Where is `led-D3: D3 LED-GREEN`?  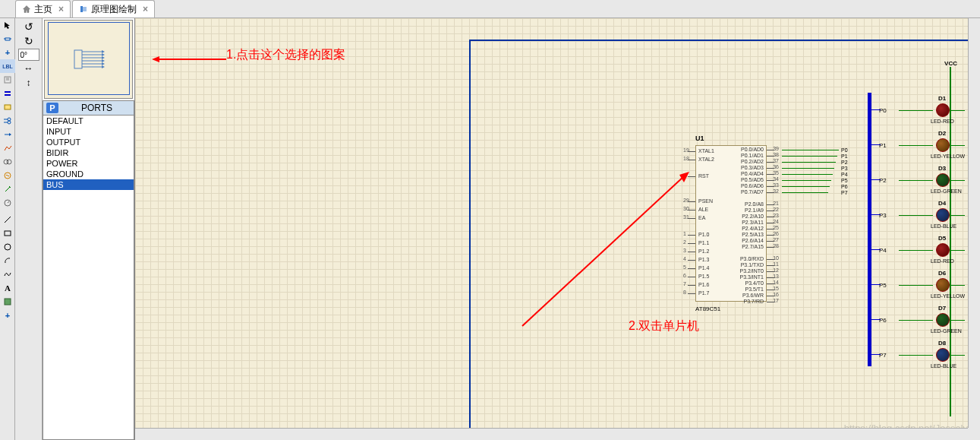
led-D3: D3 LED-GREEN is located at coordinates (943, 180).